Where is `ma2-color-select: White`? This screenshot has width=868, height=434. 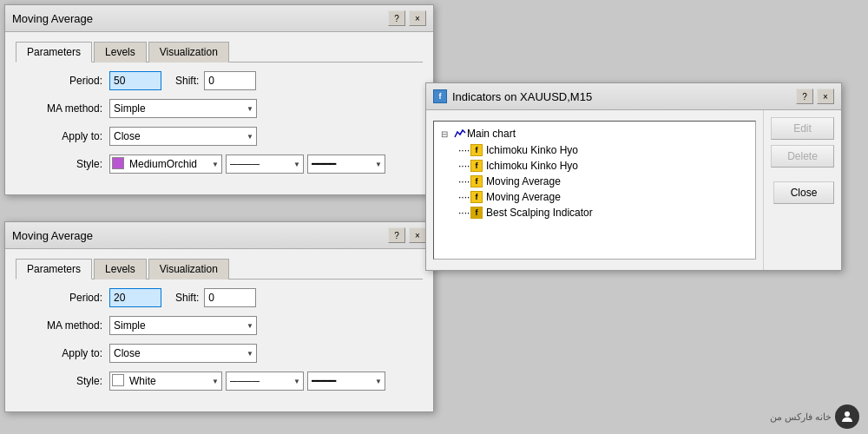
ma2-color-select: White is located at coordinates (166, 381).